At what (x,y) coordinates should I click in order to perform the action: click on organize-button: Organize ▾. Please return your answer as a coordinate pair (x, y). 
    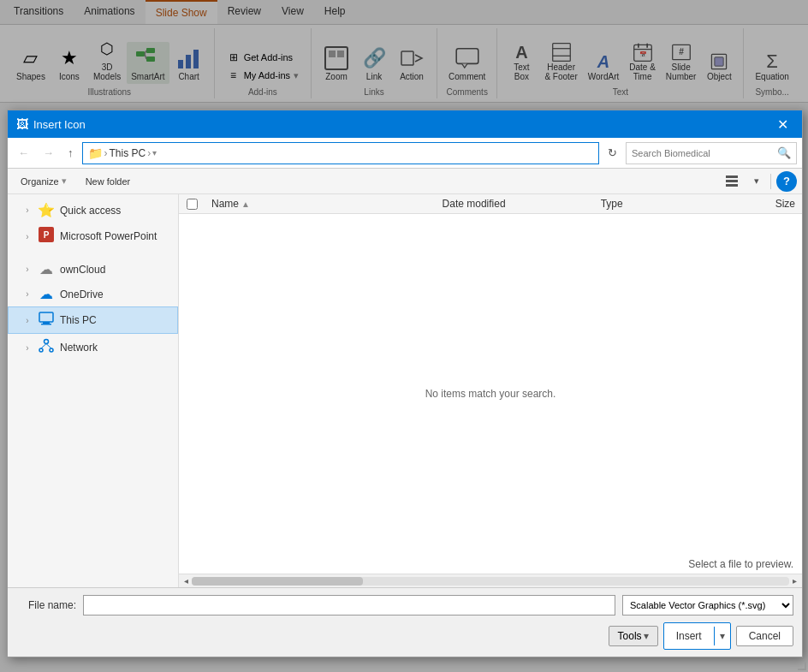
    Looking at the image, I should click on (44, 181).